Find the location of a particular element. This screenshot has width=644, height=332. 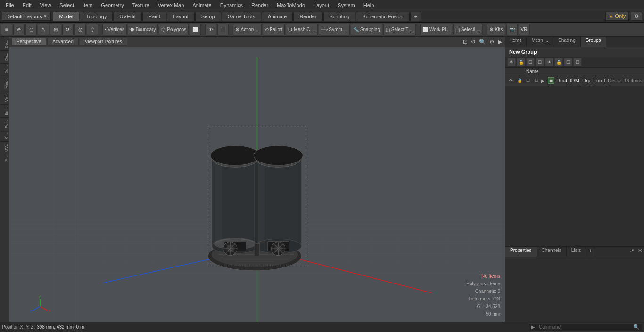

cmd-arrow: ▶ is located at coordinates (533, 327).